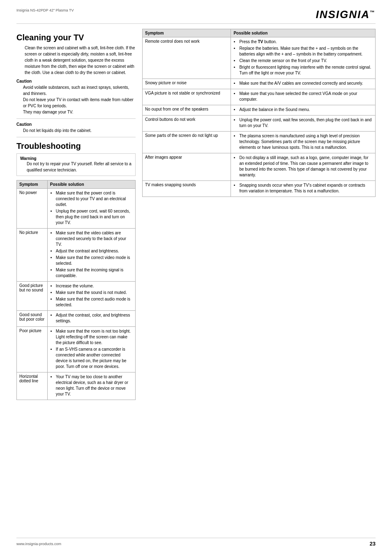  Describe the element at coordinates (303, 33) in the screenshot. I see `right-col-solution: Possible solution` at that location.